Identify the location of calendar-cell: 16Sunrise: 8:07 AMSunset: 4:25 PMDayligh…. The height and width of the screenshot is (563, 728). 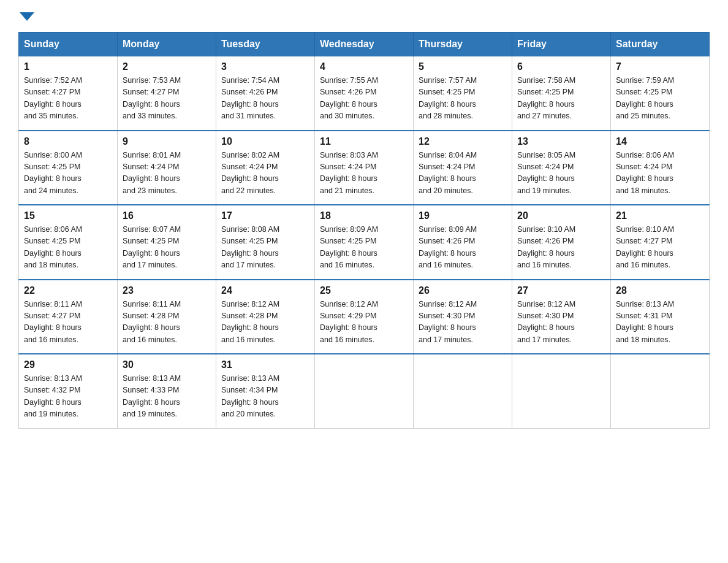
(167, 242).